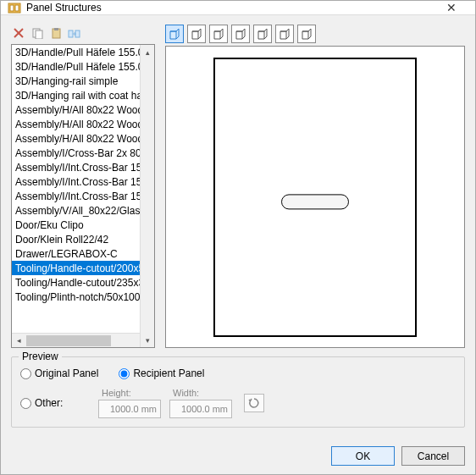 The width and height of the screenshot is (476, 475). I want to click on delete-icon, so click(19, 33).